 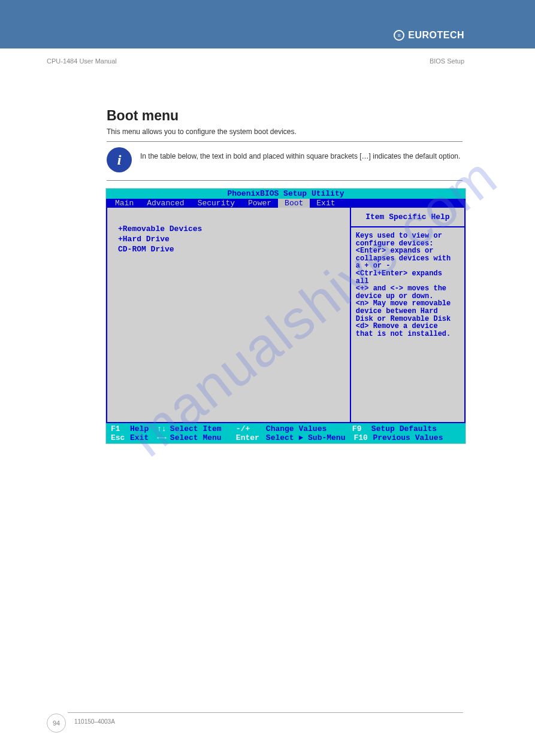 I want to click on info-note: In the table below, the text in bold and…, so click(x=302, y=157).